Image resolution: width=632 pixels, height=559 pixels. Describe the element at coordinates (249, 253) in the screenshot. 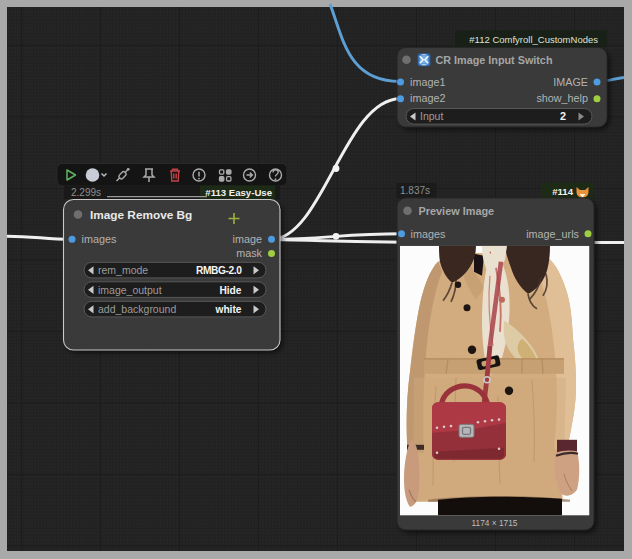

I see `svg-text: mask` at that location.